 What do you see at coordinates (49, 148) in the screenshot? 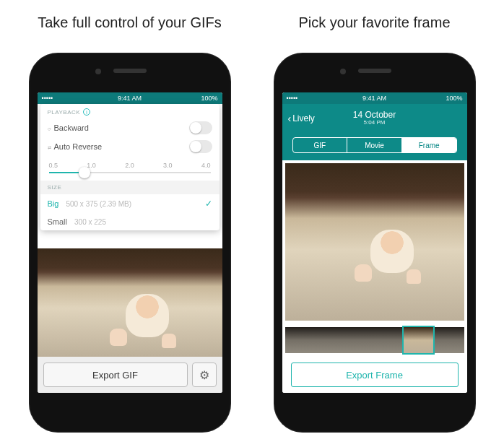
I see `mini-graph-icon: ⇄` at bounding box center [49, 148].